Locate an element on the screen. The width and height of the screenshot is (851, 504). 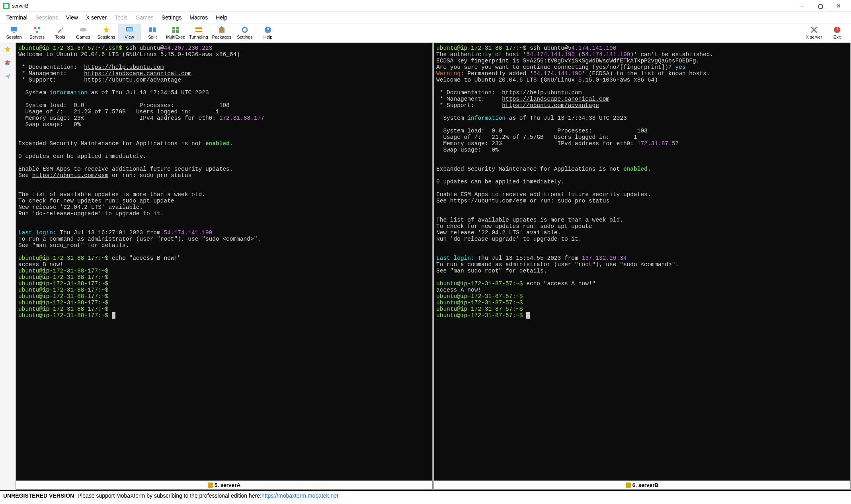
menu-help: Help is located at coordinates (221, 18).